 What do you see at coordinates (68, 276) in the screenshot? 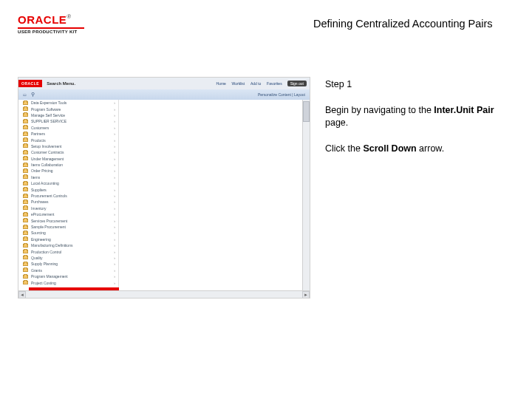
I see `sidebar-item: Program Management›` at bounding box center [68, 276].